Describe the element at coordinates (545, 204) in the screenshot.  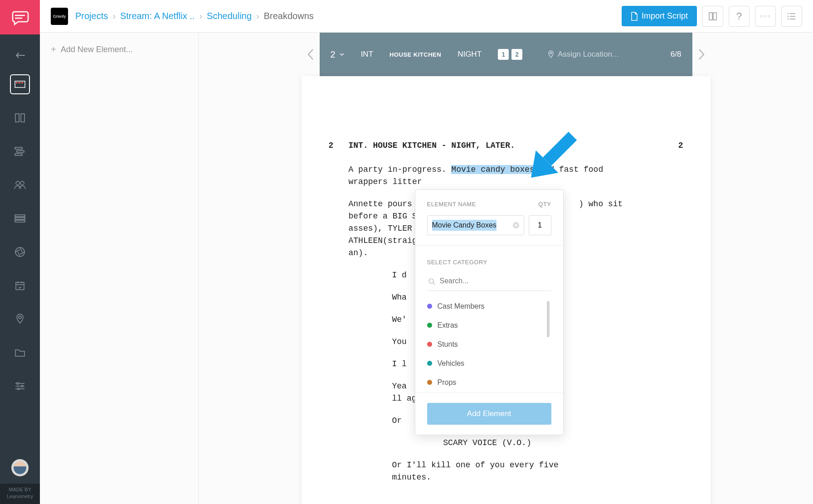
I see `qty-label: QTY` at that location.